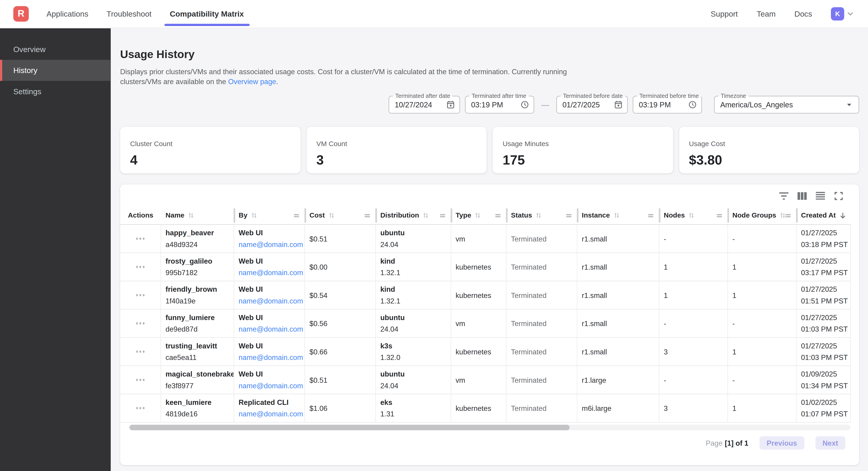 This screenshot has width=868, height=471. What do you see at coordinates (499, 105) in the screenshot?
I see `terminated-after-time-input: Terminated after time 03:19 PM` at bounding box center [499, 105].